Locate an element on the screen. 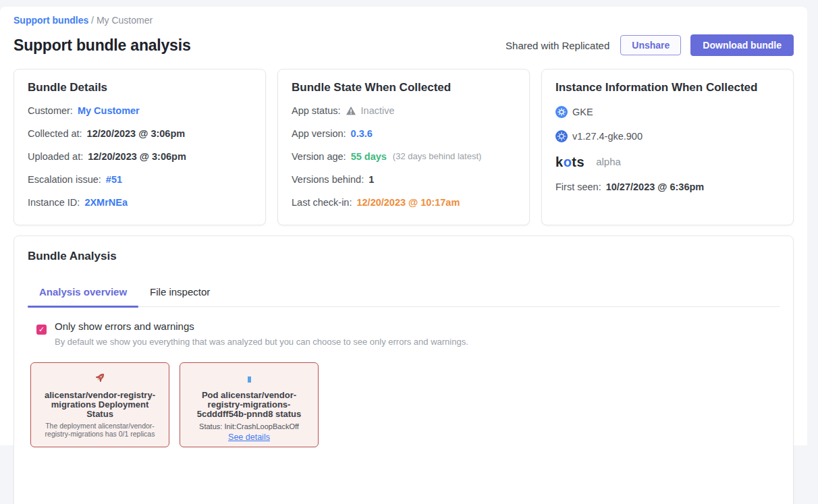 The width and height of the screenshot is (818, 504). warning-icon is located at coordinates (351, 111).